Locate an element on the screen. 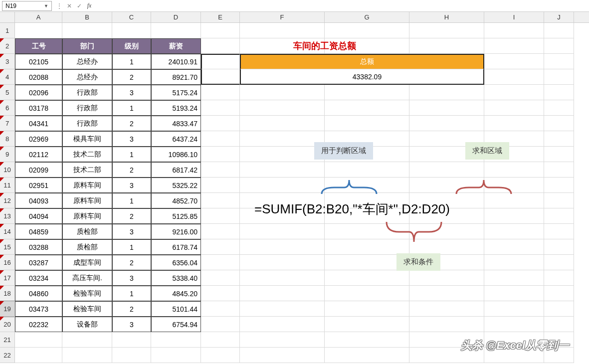 Image resolution: width=589 pixels, height=364 pixels. cell-A14: 04859 is located at coordinates (39, 231).